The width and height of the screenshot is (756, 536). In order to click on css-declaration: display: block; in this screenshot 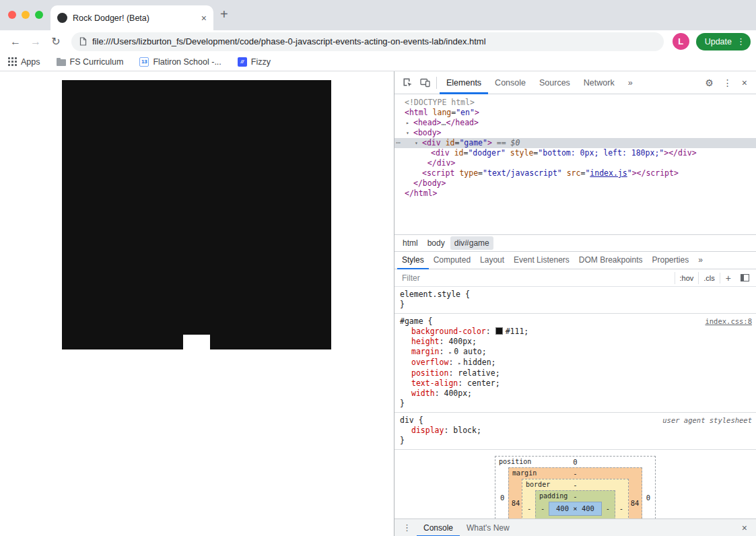, I will do `click(576, 431)`.